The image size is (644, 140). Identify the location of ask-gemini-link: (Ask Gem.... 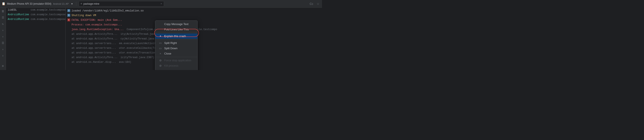
(114, 20).